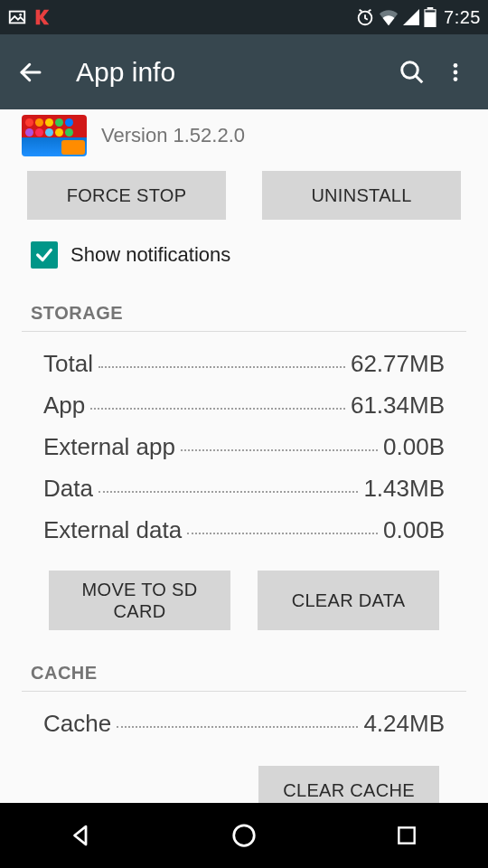  I want to click on storage-data-value: 1.43MB, so click(404, 488).